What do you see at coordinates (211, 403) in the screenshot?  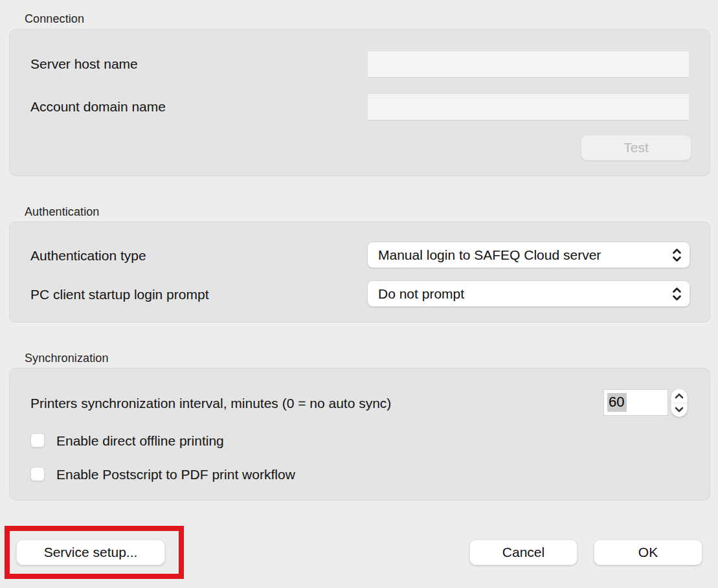 I see `sync-interval-label: Printers synchronization interval, minut…` at bounding box center [211, 403].